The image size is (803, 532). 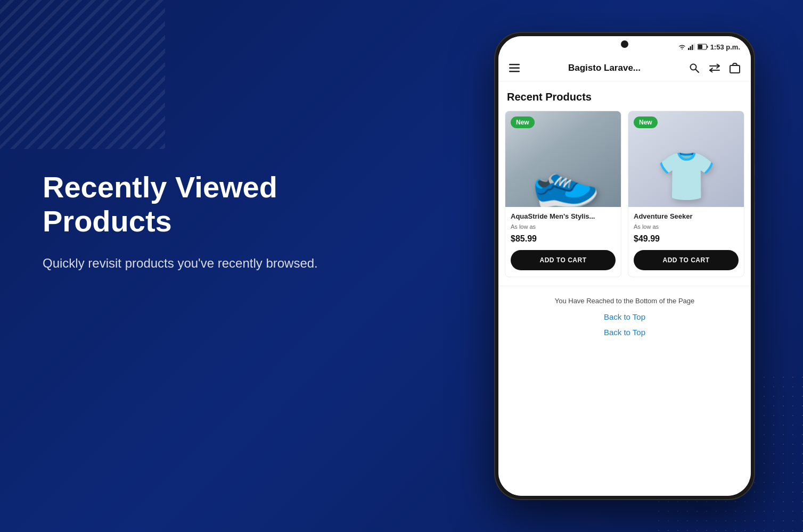 What do you see at coordinates (625, 68) in the screenshot?
I see `app-header: Bagisto Larave...` at bounding box center [625, 68].